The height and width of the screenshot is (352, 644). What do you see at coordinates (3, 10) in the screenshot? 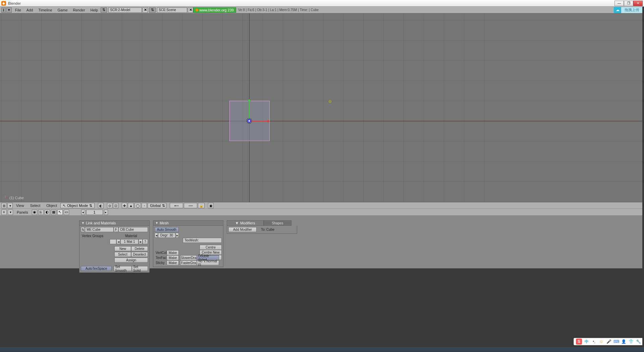
I see `window-type-icon: i` at bounding box center [3, 10].